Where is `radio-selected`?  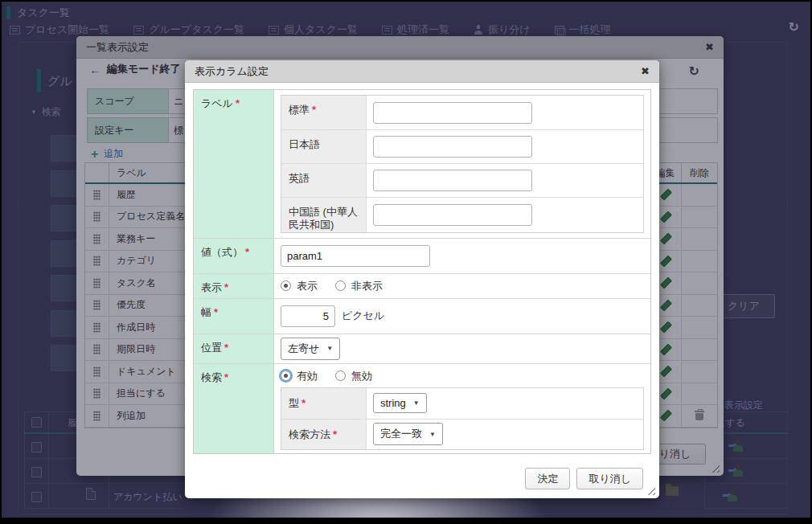 radio-selected is located at coordinates (286, 286).